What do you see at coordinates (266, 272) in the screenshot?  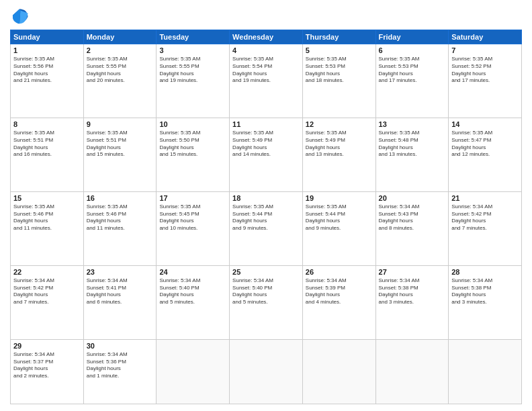 I see `day-number: 25` at bounding box center [266, 272].